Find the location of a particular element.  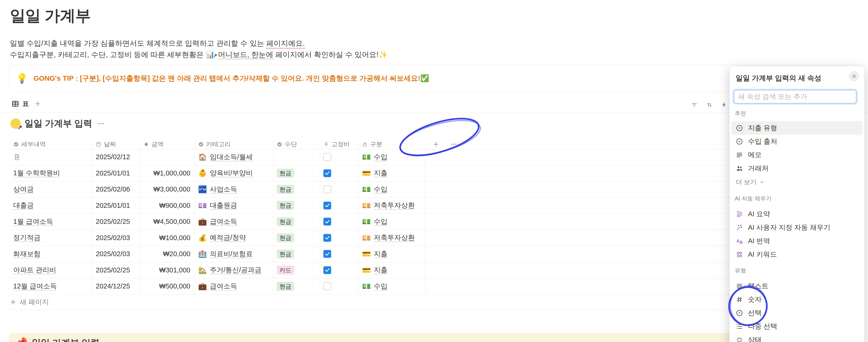

column-header-7: 구분 is located at coordinates (392, 144).